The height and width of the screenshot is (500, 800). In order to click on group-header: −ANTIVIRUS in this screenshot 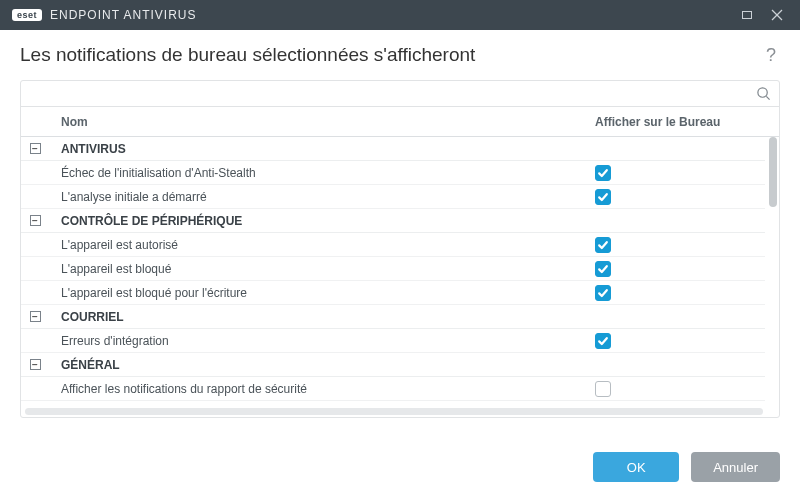, I will do `click(393, 149)`.